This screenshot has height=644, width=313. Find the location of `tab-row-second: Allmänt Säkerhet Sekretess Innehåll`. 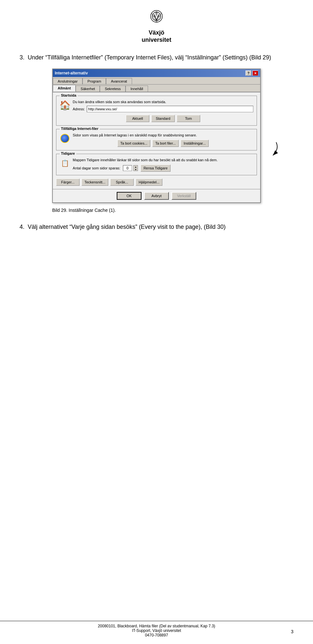

tab-row-second: Allmänt Säkerhet Sekretess Innehåll is located at coordinates (156, 88).